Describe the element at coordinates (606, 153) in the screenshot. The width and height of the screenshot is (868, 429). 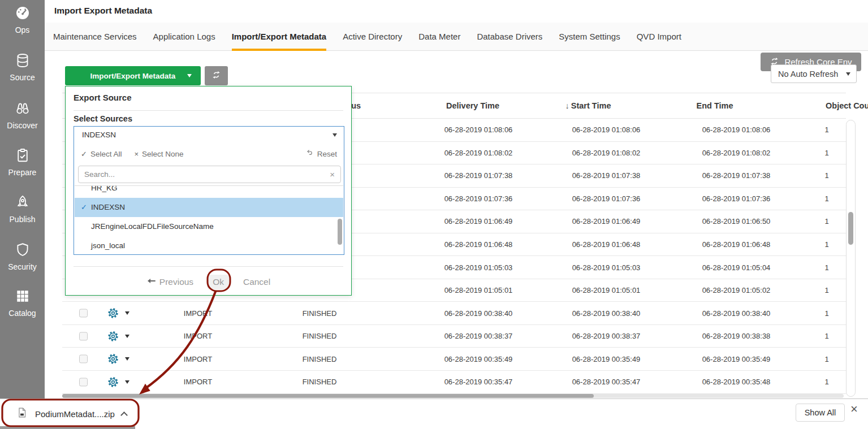
I see `cell-start-time: 06-28-2019 01:08:02` at that location.